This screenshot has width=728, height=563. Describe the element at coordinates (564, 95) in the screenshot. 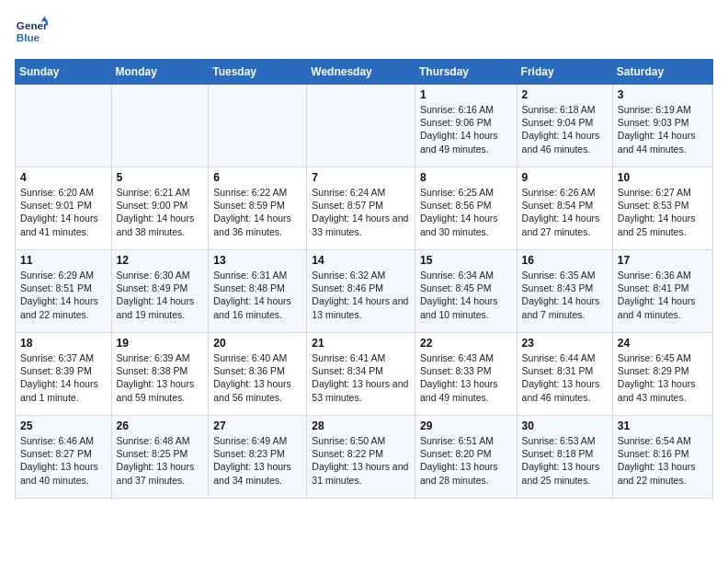

I see `day-number: 2` at that location.